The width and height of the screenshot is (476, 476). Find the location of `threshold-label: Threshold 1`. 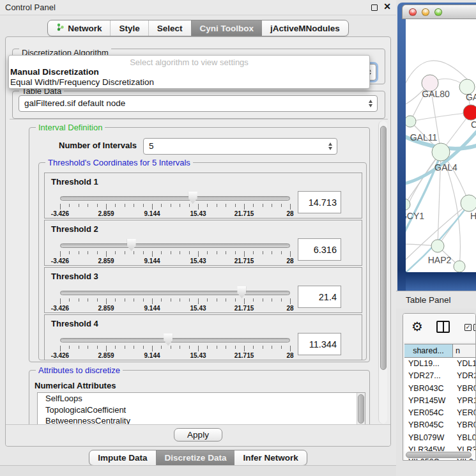

threshold-label: Threshold 1 is located at coordinates (75, 181).